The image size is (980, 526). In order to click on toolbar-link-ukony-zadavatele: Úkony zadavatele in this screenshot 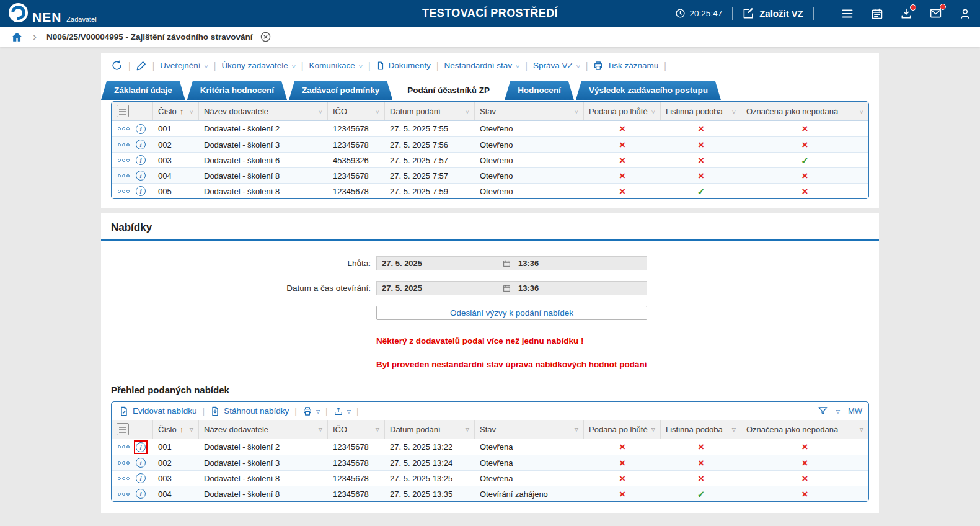, I will do `click(258, 66)`.